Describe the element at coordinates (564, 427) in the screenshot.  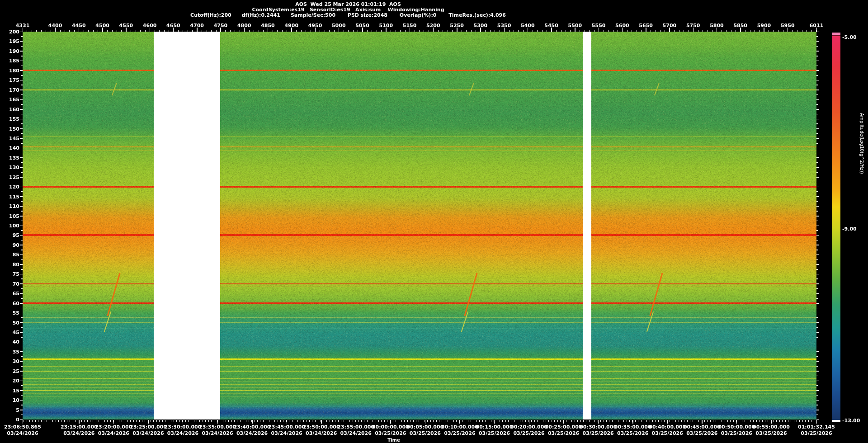
I see `time-value: 00:25:00.000` at that location.